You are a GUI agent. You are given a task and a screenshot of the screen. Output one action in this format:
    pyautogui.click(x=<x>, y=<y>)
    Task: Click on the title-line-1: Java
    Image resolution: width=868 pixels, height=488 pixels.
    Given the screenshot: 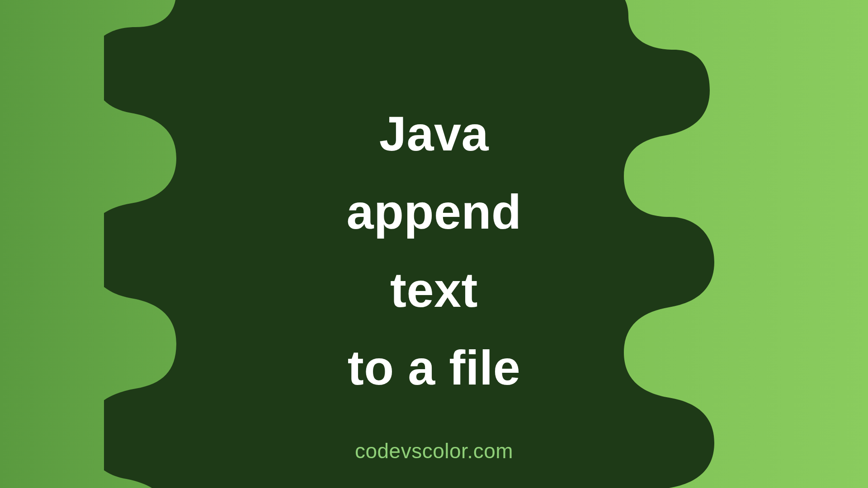 What is the action you would take?
    pyautogui.click(x=434, y=134)
    